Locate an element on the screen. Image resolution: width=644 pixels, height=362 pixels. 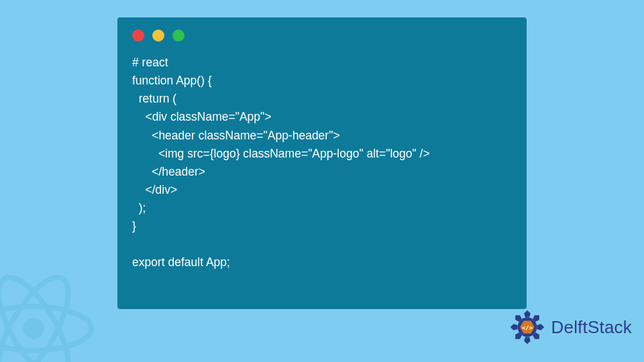
react-logo-icon is located at coordinates (47, 315).